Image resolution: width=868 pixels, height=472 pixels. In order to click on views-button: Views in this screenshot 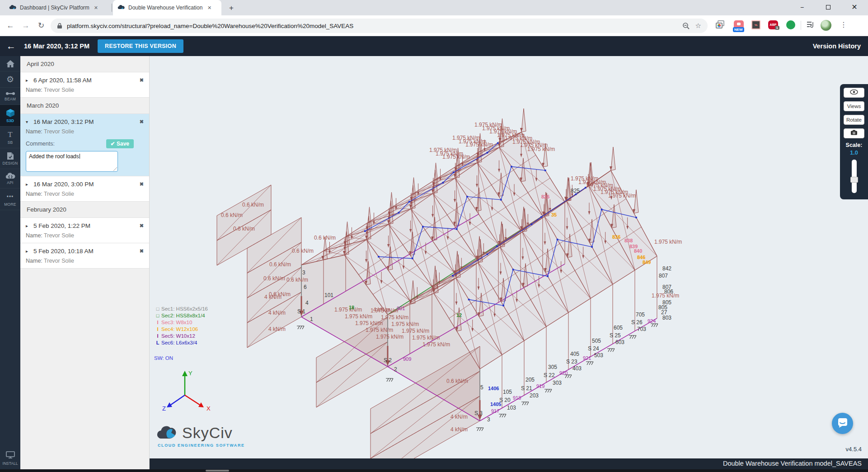, I will do `click(854, 106)`.